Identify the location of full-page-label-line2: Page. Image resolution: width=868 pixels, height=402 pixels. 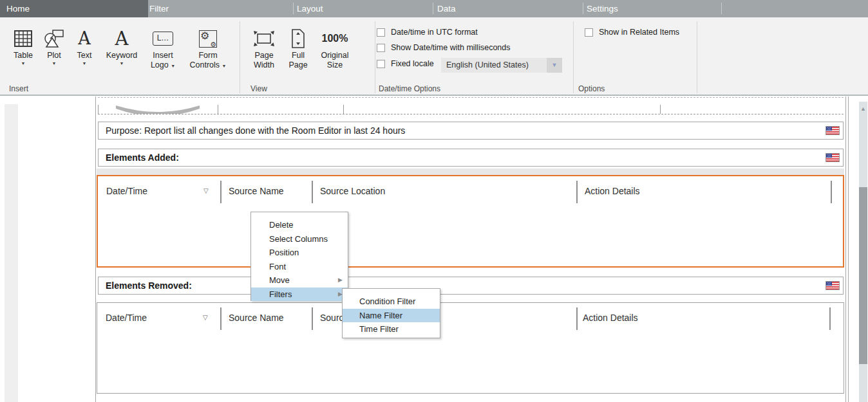
(298, 66).